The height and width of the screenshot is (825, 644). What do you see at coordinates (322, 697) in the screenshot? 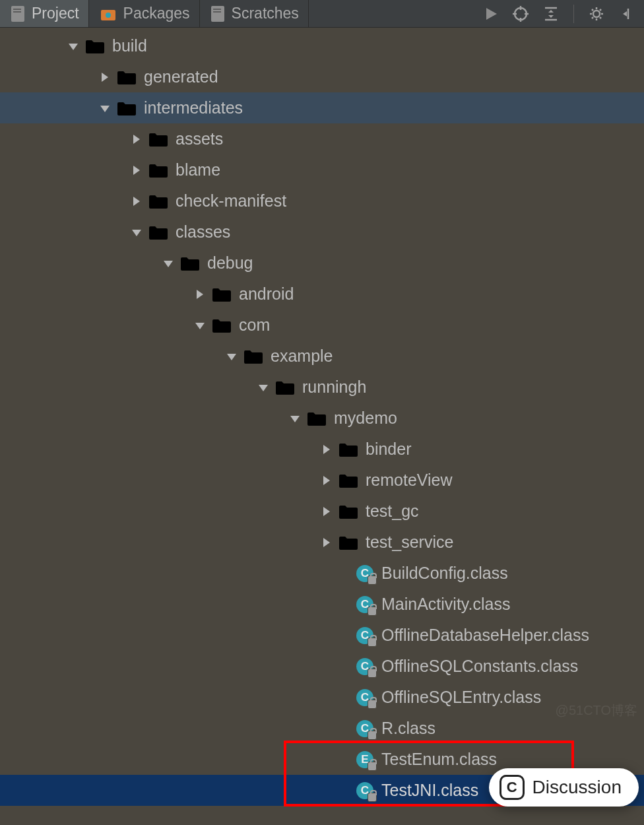
I see `tree-item-offlinesqlentry: C OfflineSQLEntry.class` at bounding box center [322, 697].